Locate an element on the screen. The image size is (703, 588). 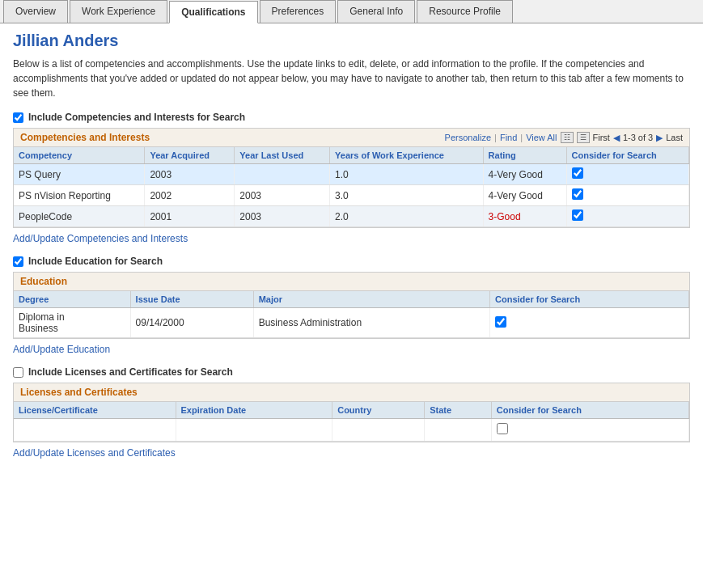
comp-first-label: First is located at coordinates (602, 137).